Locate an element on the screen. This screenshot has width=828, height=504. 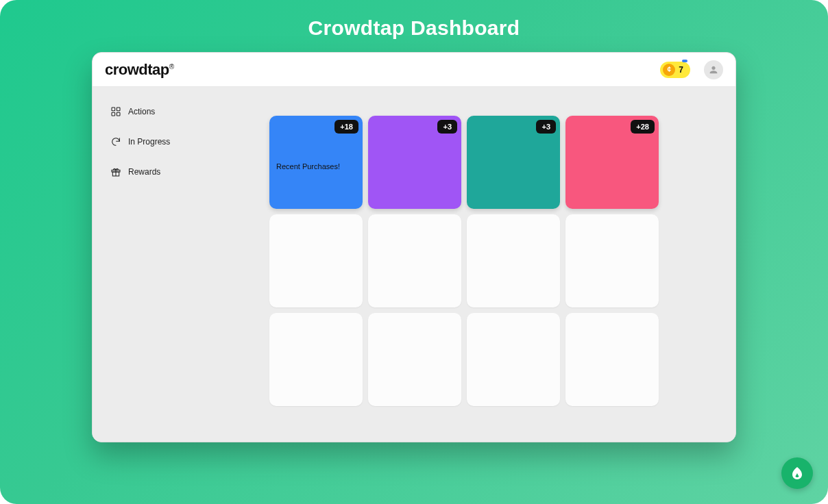
sidebar-item-in-progress: In Progress is located at coordinates (150, 142).